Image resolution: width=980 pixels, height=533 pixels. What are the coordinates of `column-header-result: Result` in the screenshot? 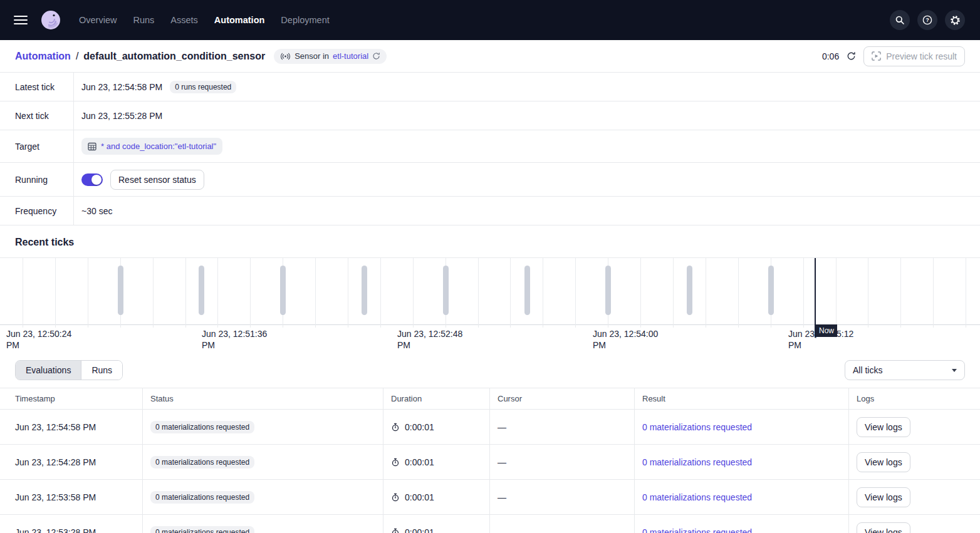 It's located at (742, 398).